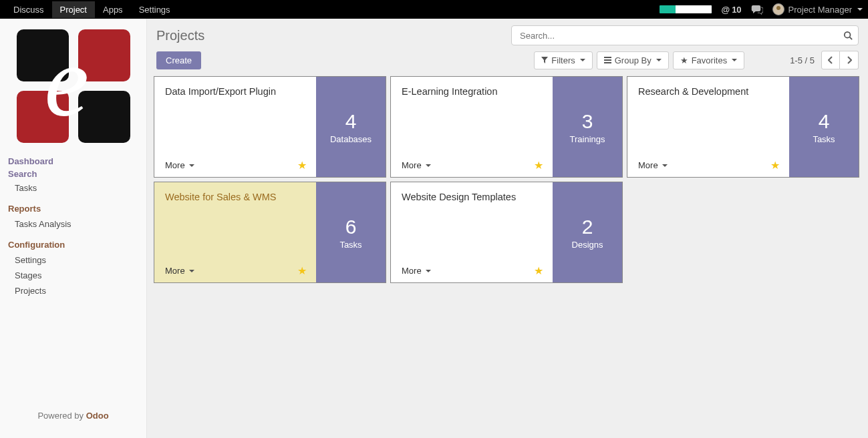 The height and width of the screenshot is (438, 868). What do you see at coordinates (508, 34) in the screenshot?
I see `page-header: Projects` at bounding box center [508, 34].